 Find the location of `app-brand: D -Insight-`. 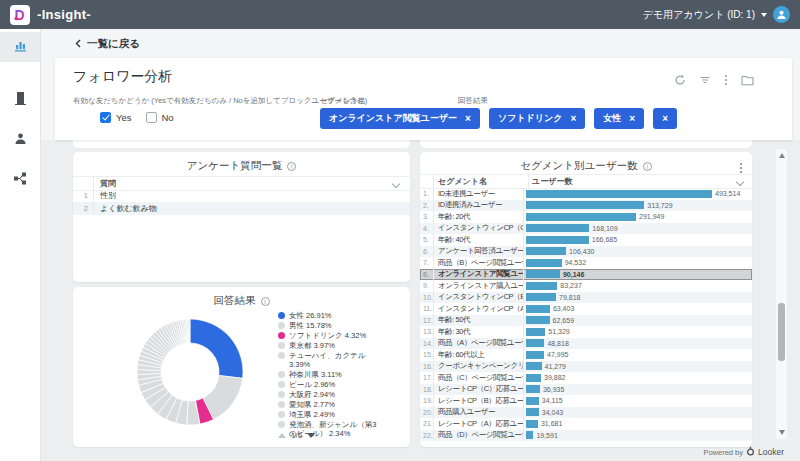

app-brand: D -Insight- is located at coordinates (50, 15).